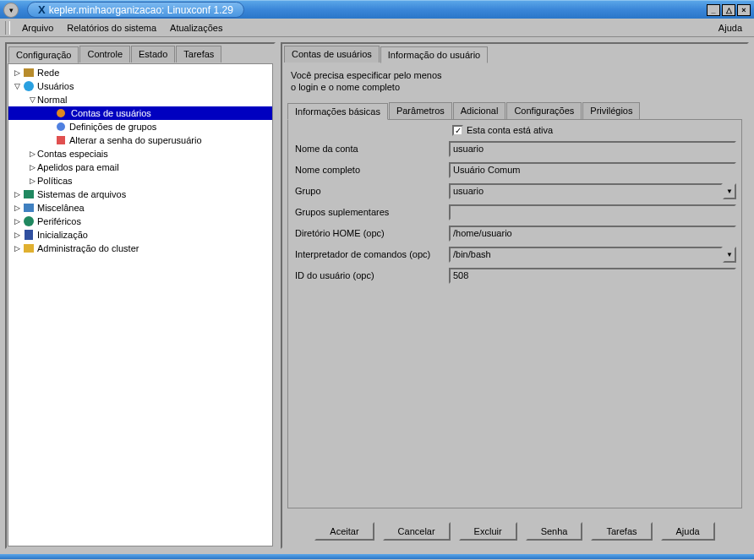 Image resolution: width=754 pixels, height=560 pixels. What do you see at coordinates (56, 86) in the screenshot?
I see `tree-label: Usuários` at bounding box center [56, 86].